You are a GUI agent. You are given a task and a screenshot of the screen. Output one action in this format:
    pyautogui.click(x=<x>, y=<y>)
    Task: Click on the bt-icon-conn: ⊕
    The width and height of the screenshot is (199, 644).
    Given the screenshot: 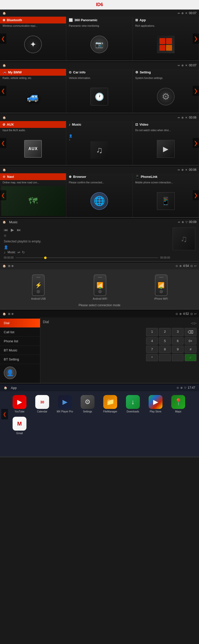 What is the action you would take?
    pyautogui.click(x=180, y=266)
    